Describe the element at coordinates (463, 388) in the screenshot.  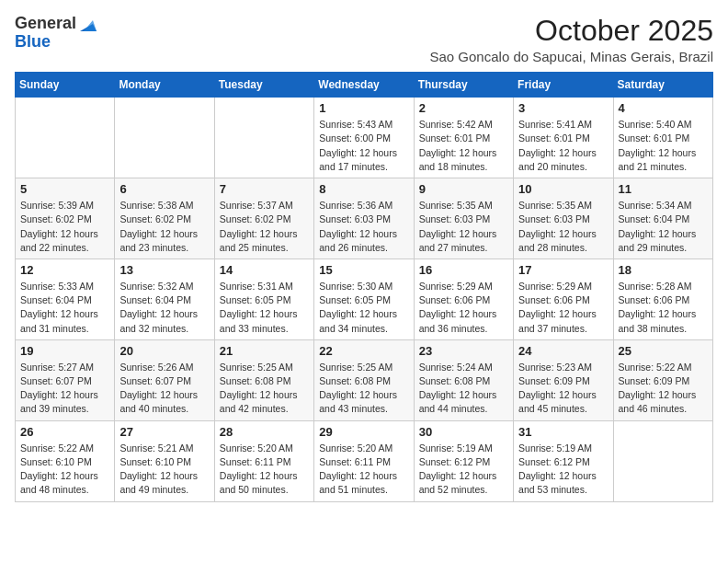
I see `day-info: Sunrise: 5:24 AM Sunset: 6:08 PM Dayligh…` at that location.